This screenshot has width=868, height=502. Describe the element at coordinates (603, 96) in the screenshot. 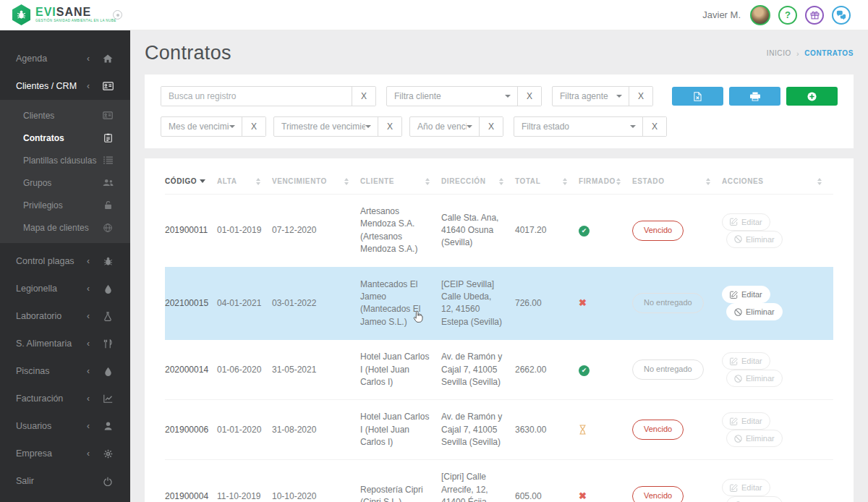

I see `filter-agente-select: Filtra agente X` at that location.